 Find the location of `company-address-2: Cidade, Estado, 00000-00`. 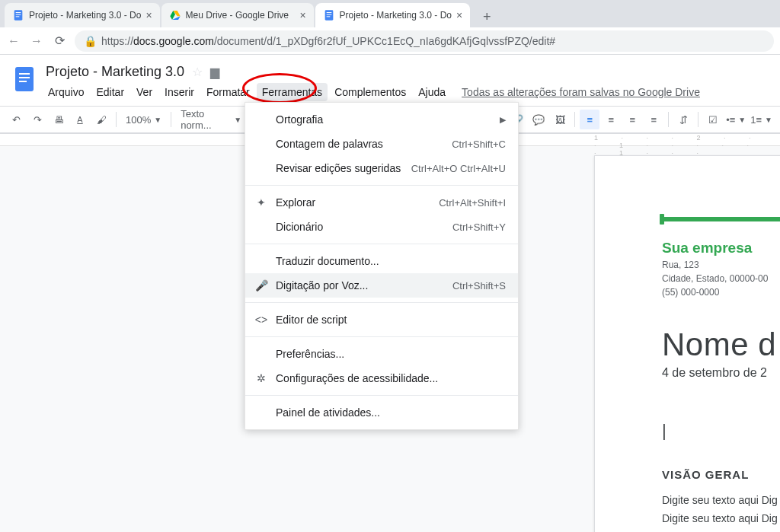

company-address-2: Cidade, Estado, 00000-00 is located at coordinates (721, 279).